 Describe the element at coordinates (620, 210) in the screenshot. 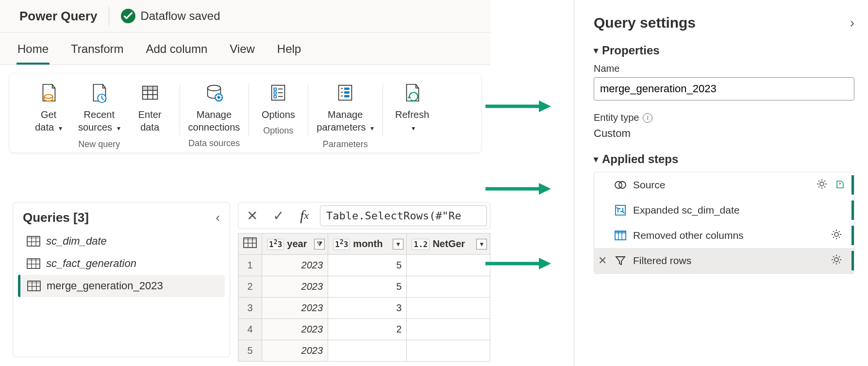

I see `expand-icon` at that location.